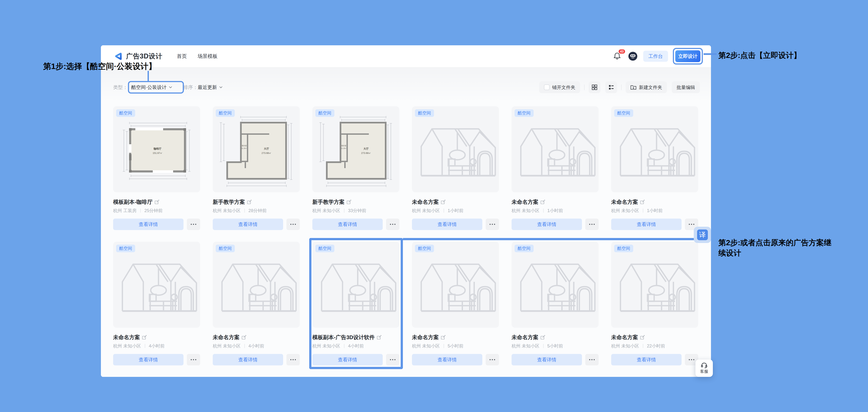 The width and height of the screenshot is (868, 412). I want to click on list-view-icon, so click(611, 88).